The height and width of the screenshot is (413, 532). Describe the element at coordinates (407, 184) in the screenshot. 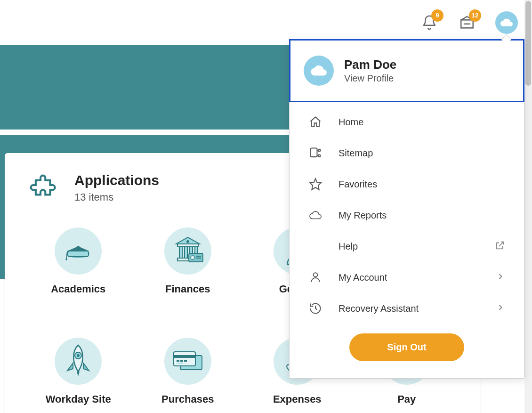

I see `menu-item-favorites: Favorites` at that location.